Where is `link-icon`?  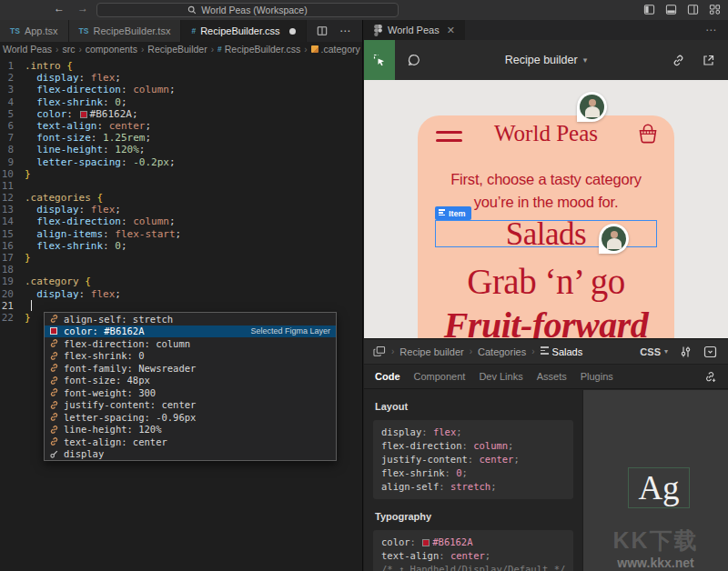
link-icon is located at coordinates (54, 367).